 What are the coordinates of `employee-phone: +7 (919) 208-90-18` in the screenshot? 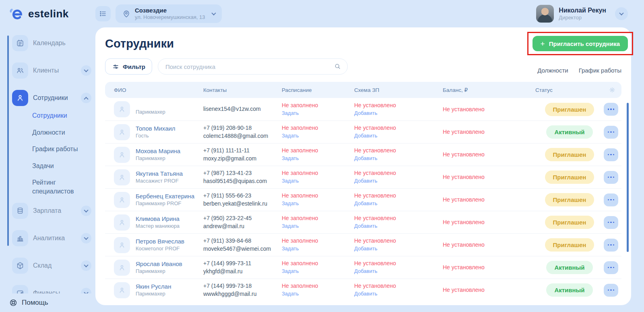 It's located at (242, 128).